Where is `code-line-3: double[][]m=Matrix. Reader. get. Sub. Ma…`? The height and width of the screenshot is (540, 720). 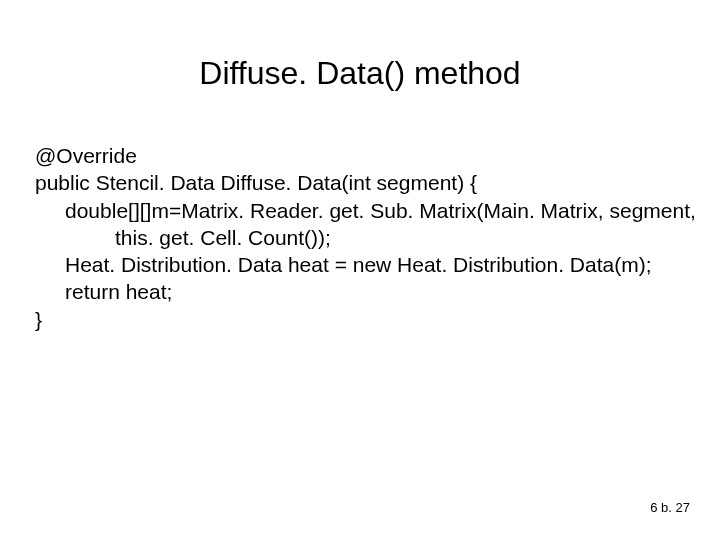
code-line-3: double[][]m=Matrix. Reader. get. Sub. Ma… is located at coordinates (360, 210).